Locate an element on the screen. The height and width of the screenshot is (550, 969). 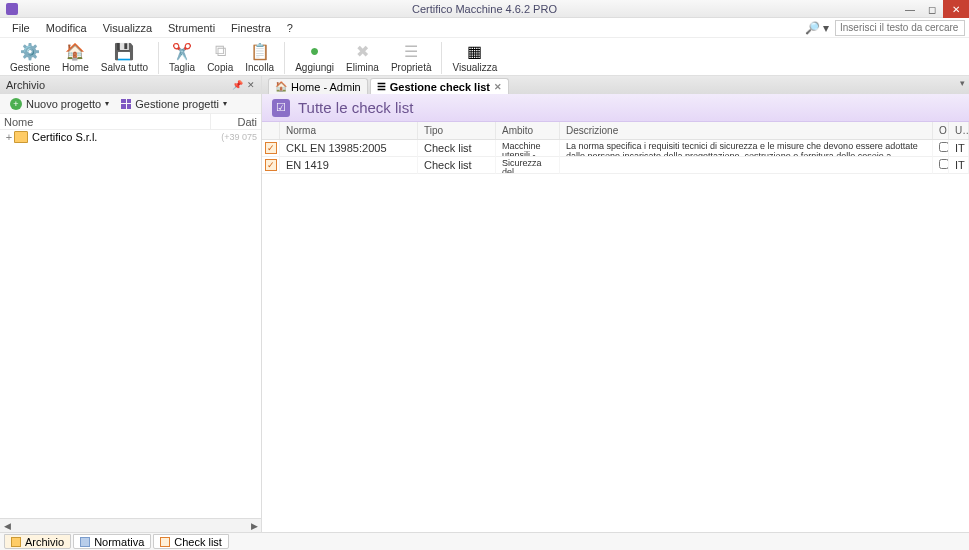
grid-header: Norma Tipo Ambito Descrizione O… U… is located at coordinates (616, 131).